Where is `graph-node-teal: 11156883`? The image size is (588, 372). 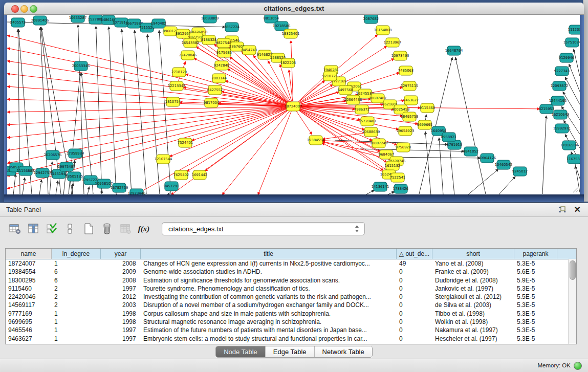
graph-node-teal: 11156883 is located at coordinates (26, 171).